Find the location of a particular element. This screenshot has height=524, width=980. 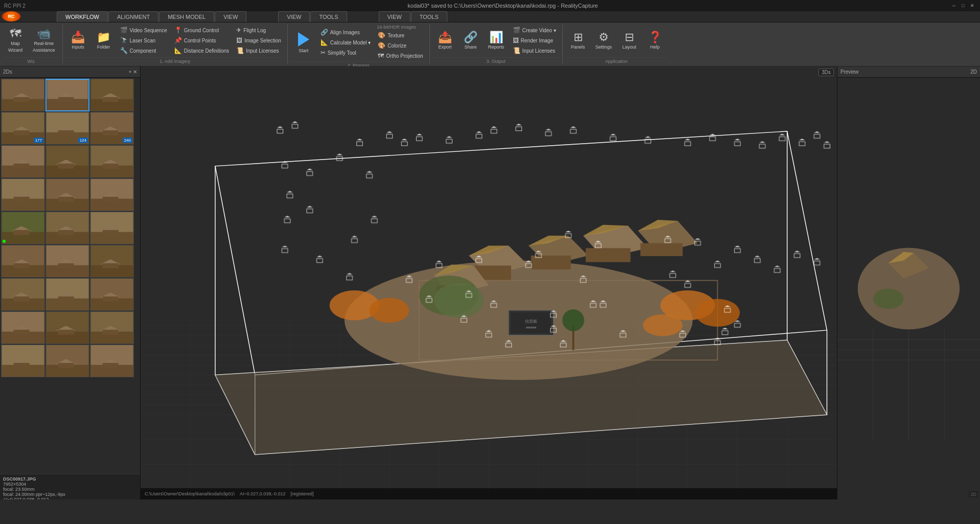

btn-map-wizard: 🗺 Map Wizard is located at coordinates (15, 40).